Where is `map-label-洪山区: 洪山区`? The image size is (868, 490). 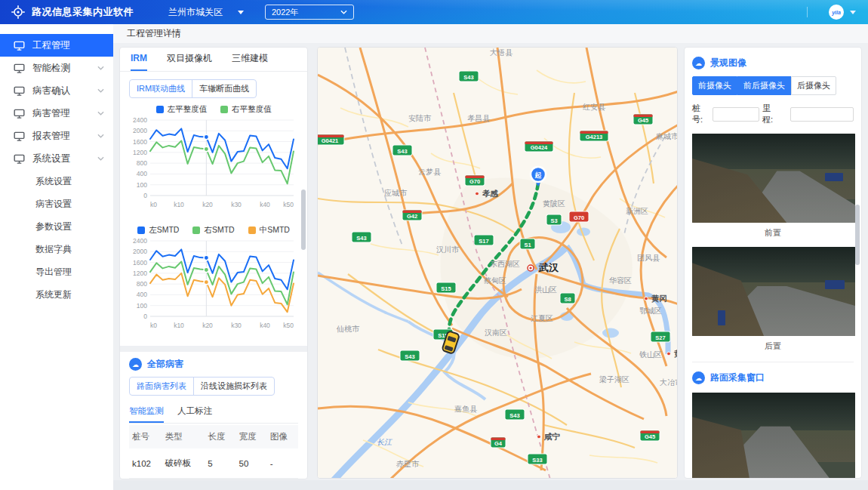 map-label-洪山区: 洪山区 is located at coordinates (546, 290).